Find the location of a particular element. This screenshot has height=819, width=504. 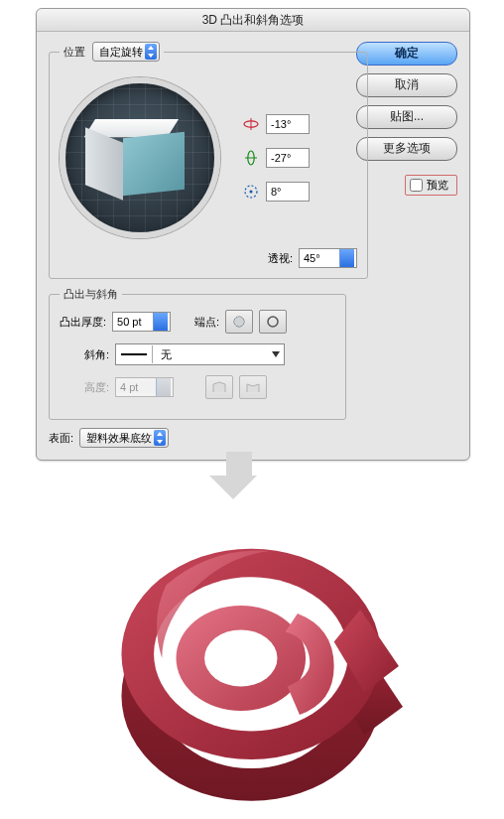

bevel-height-row: 高度: is located at coordinates (197, 387).